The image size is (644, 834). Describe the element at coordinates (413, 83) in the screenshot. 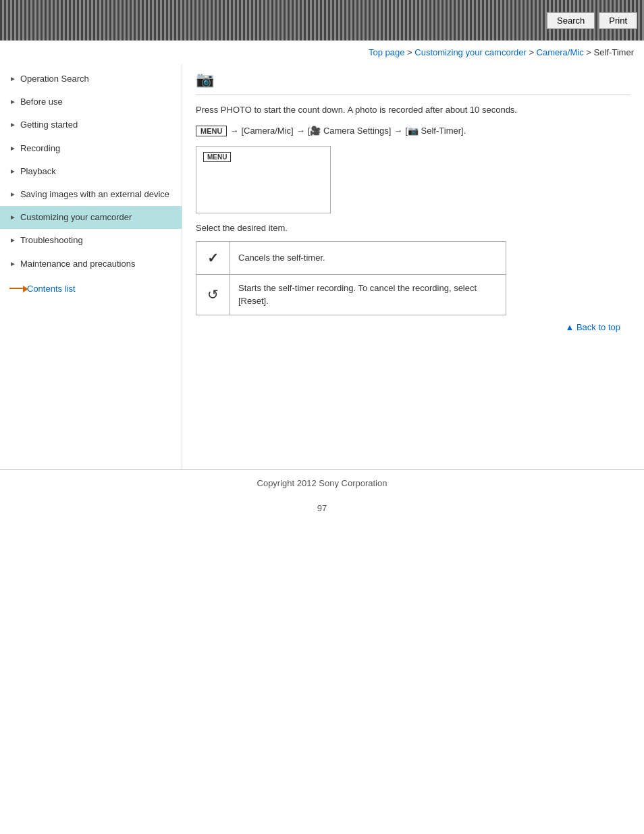

I see `page-title-section: 📷` at that location.